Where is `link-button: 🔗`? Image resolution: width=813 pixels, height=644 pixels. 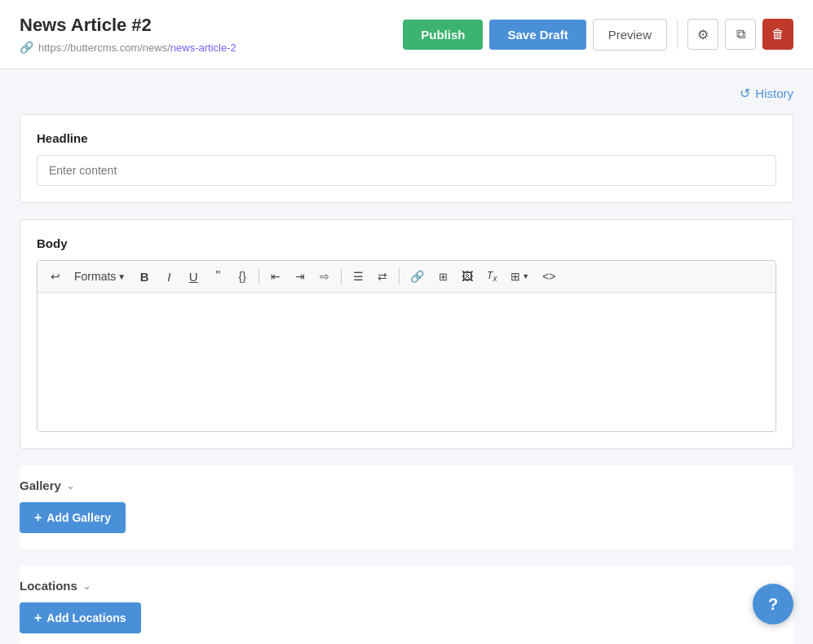
link-button: 🔗 is located at coordinates (418, 276).